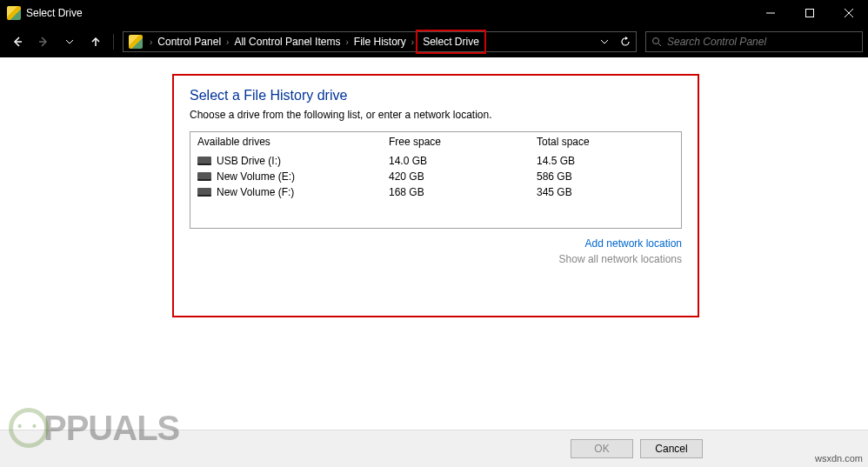 The height and width of the screenshot is (467, 868). Describe the element at coordinates (293, 142) in the screenshot. I see `col-available-drives: Available drives` at that location.